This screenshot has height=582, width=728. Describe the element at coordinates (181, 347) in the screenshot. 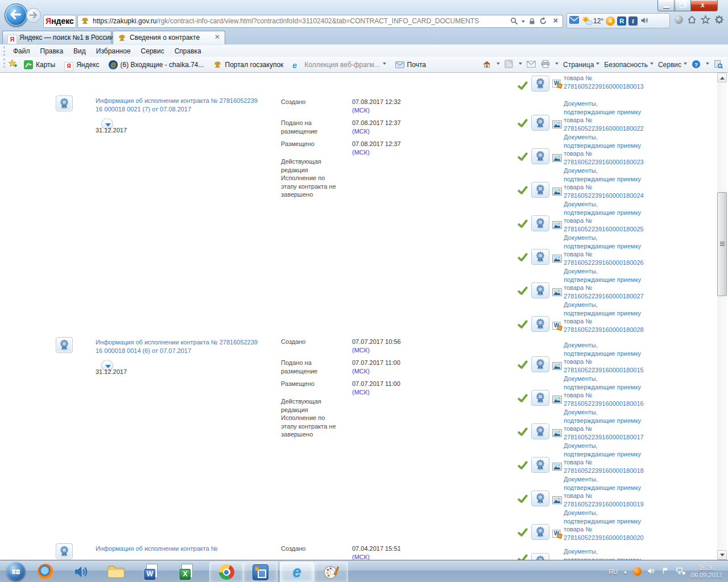

I see `contract-info-link: Информация об исполнении контракта № 278…` at that location.